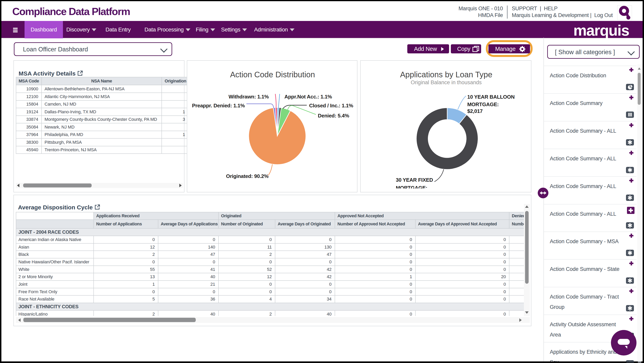 The image size is (644, 363). I want to click on svg-text: 30 YEAR FIXED, so click(414, 180).